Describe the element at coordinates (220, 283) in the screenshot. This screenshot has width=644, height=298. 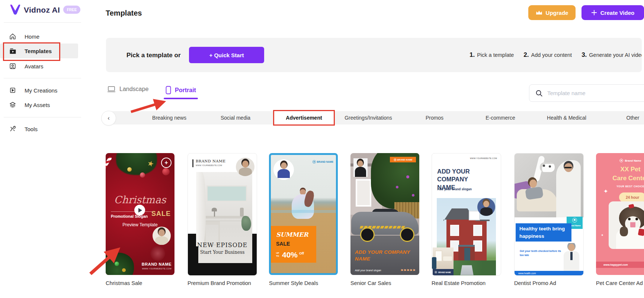
I see `card-title-premium-brand-promotion: Premium Brand Promotion` at that location.